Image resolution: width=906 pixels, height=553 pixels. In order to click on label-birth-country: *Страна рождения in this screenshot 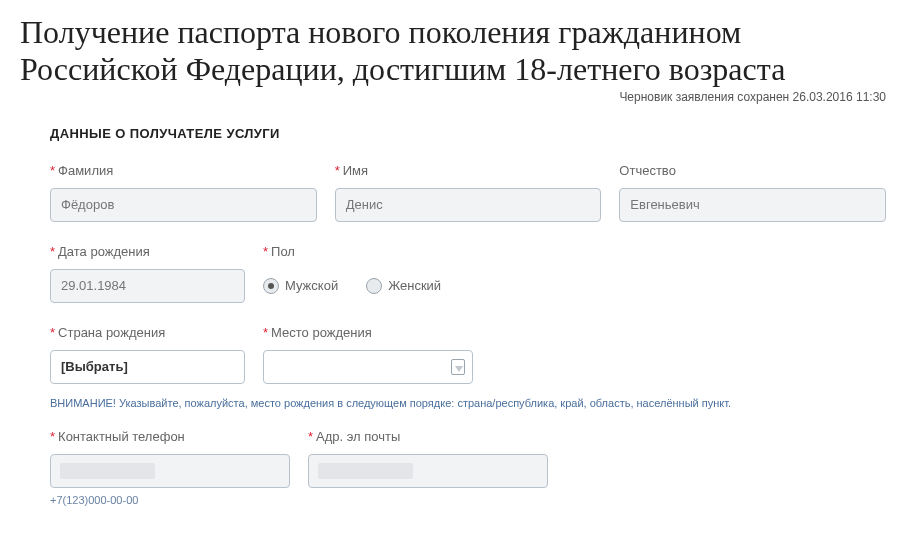, I will do `click(148, 332)`.